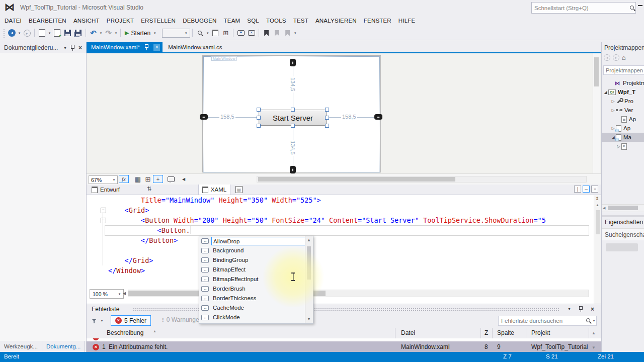 The height and width of the screenshot is (362, 644). I want to click on bookmark-button, so click(267, 33).